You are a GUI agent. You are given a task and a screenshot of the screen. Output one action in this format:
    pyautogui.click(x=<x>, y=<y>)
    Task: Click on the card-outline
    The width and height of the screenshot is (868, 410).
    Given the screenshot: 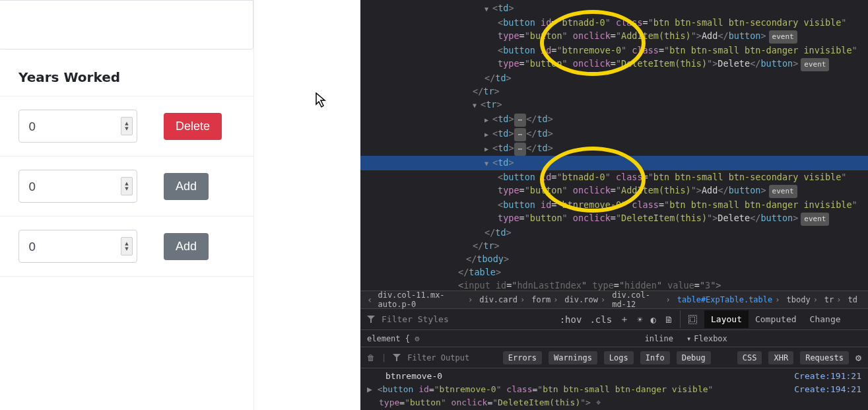 What is the action you would take?
    pyautogui.click(x=127, y=25)
    